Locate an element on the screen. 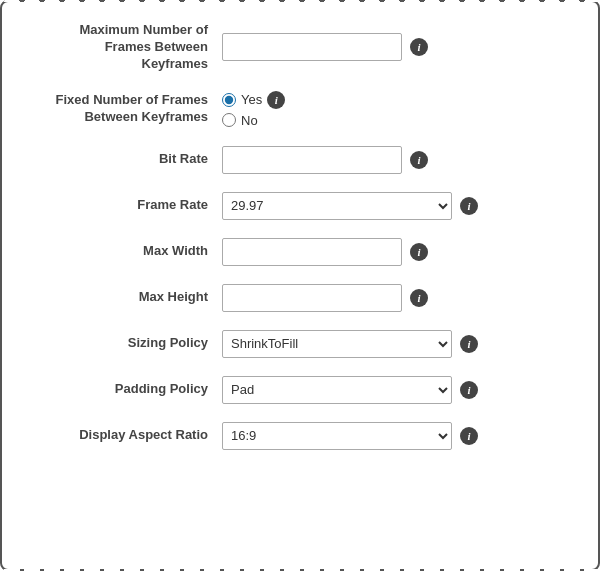  display-aspect-ratio-select: 16:9 4:3 auto is located at coordinates (337, 436).